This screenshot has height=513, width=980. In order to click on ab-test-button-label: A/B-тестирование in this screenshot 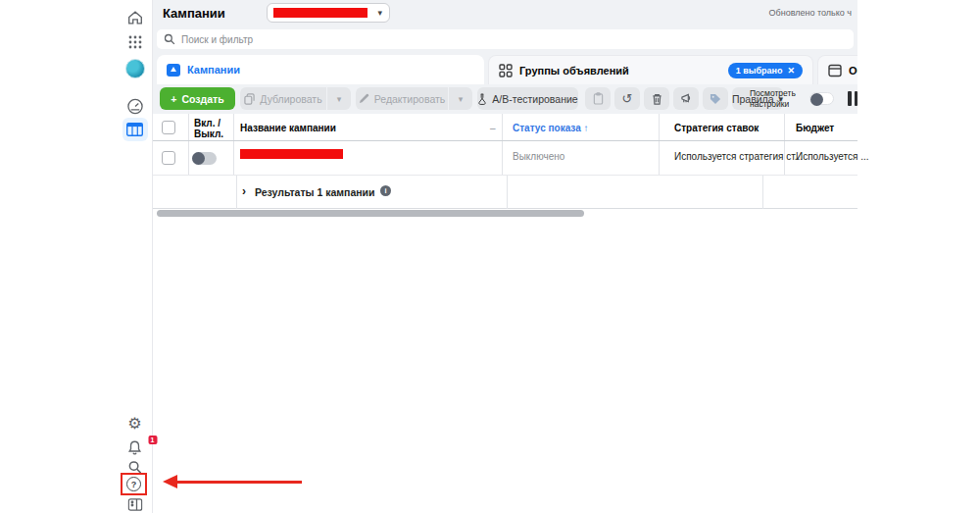, I will do `click(535, 99)`.